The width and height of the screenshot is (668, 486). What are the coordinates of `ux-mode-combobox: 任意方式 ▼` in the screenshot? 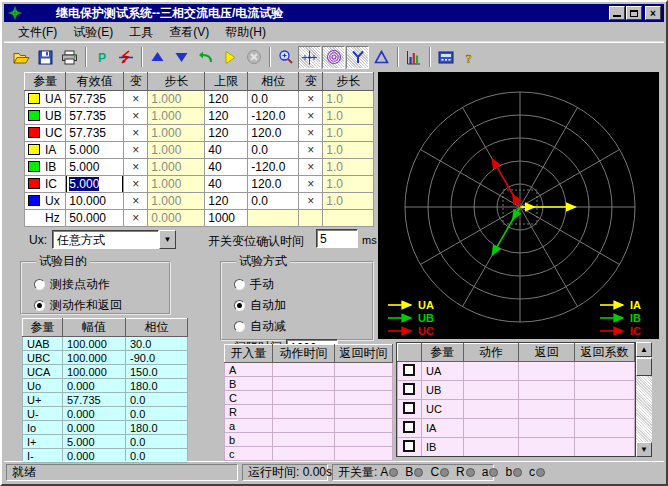 It's located at (114, 240).